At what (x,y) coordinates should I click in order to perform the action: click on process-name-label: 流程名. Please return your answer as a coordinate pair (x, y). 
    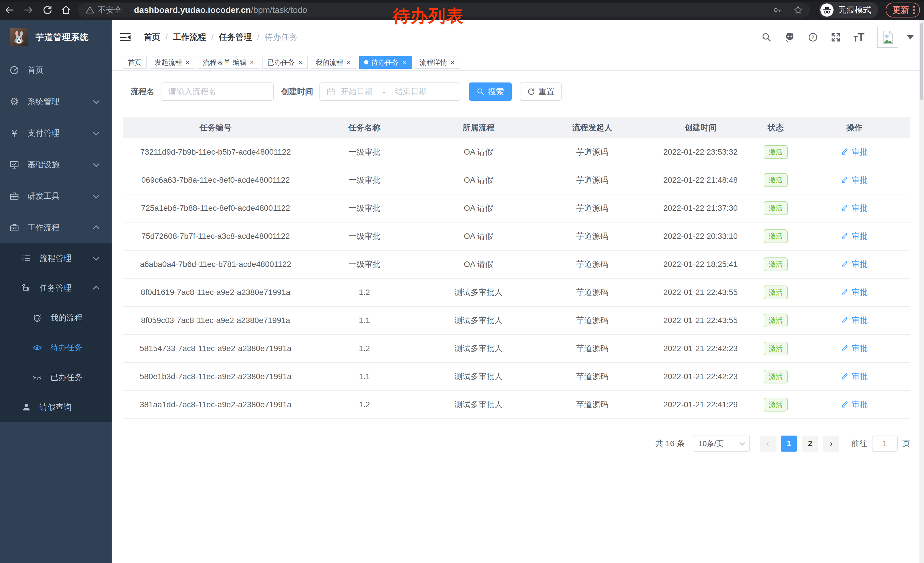
    Looking at the image, I should click on (142, 92).